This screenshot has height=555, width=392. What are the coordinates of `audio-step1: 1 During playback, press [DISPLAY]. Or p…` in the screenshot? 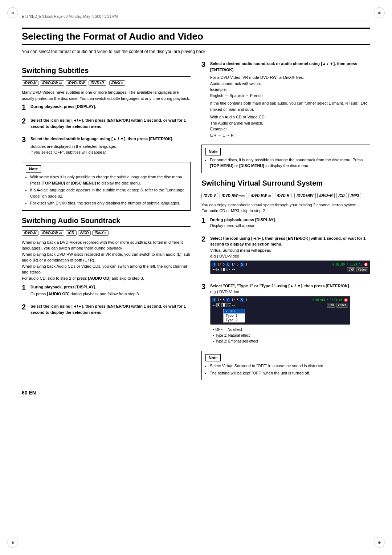 It's located at (106, 292).